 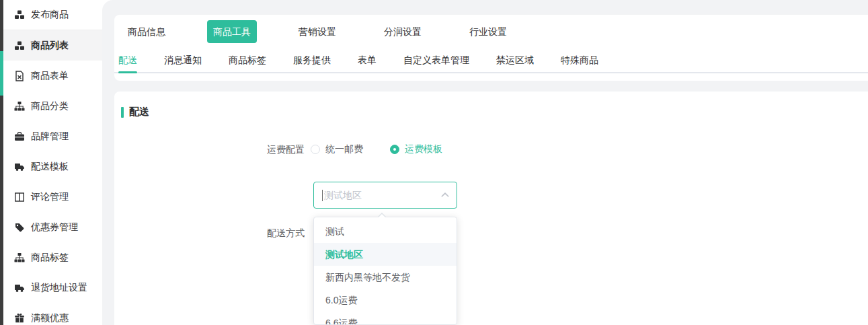 I want to click on background-corner, so click(x=108, y=5).